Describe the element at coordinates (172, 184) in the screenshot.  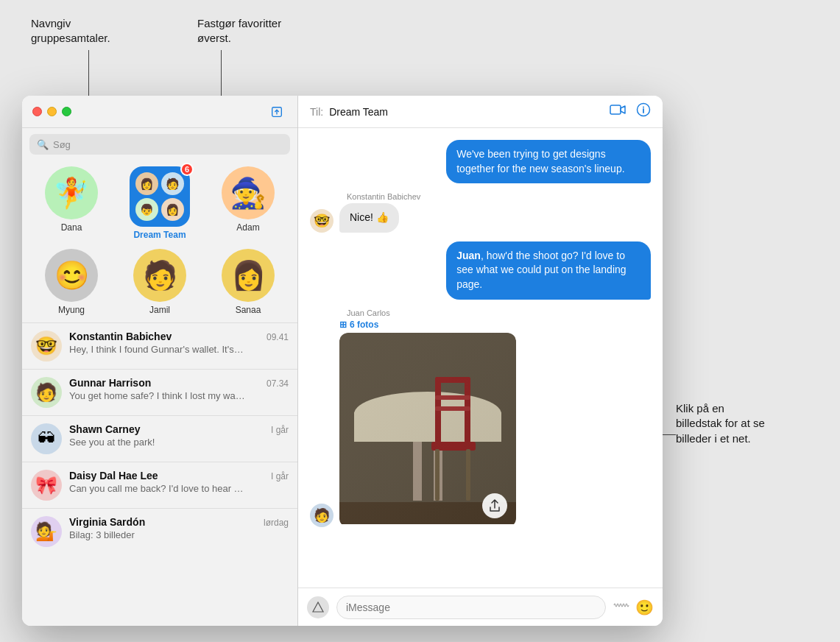
I see `mini-avatar-2: 🧑` at that location.